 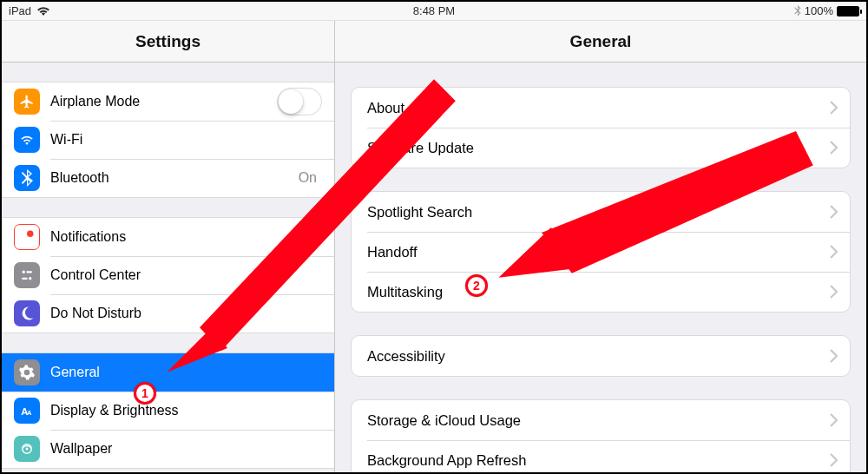 What do you see at coordinates (27, 237) in the screenshot?
I see `notifications-icon` at bounding box center [27, 237].